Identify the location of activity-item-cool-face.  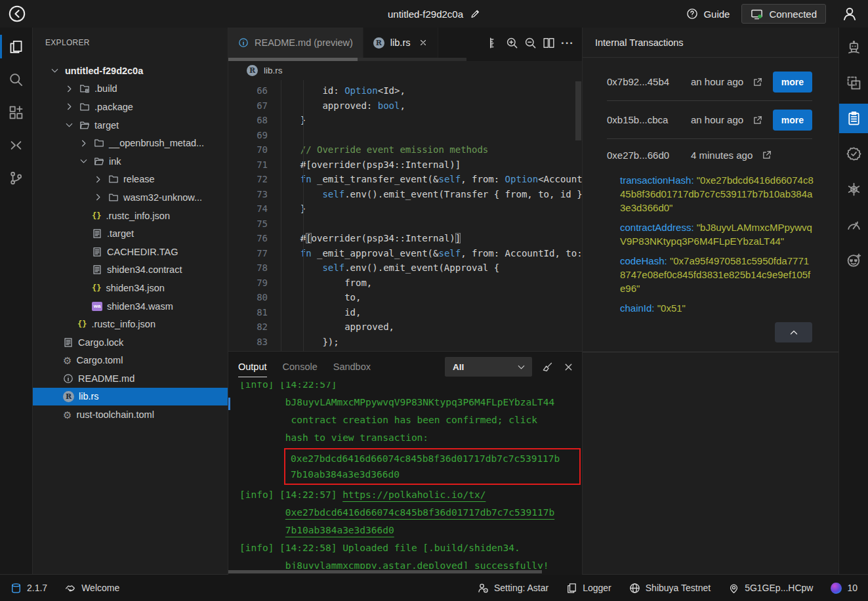
(854, 260).